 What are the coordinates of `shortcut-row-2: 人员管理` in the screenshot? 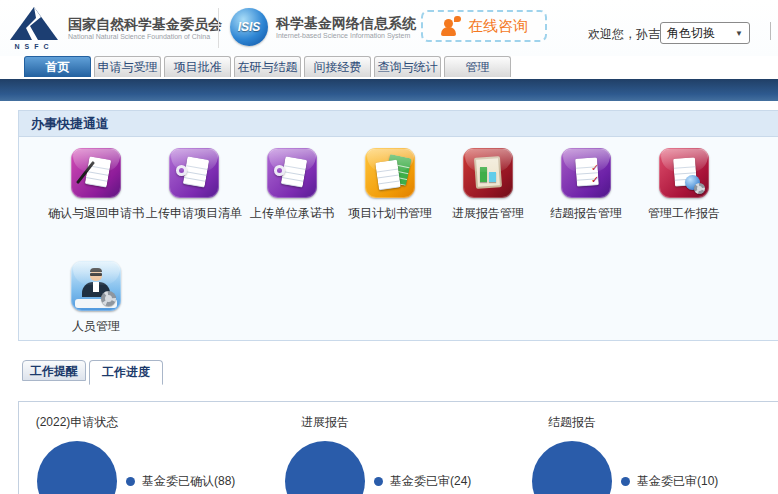 It's located at (398, 298).